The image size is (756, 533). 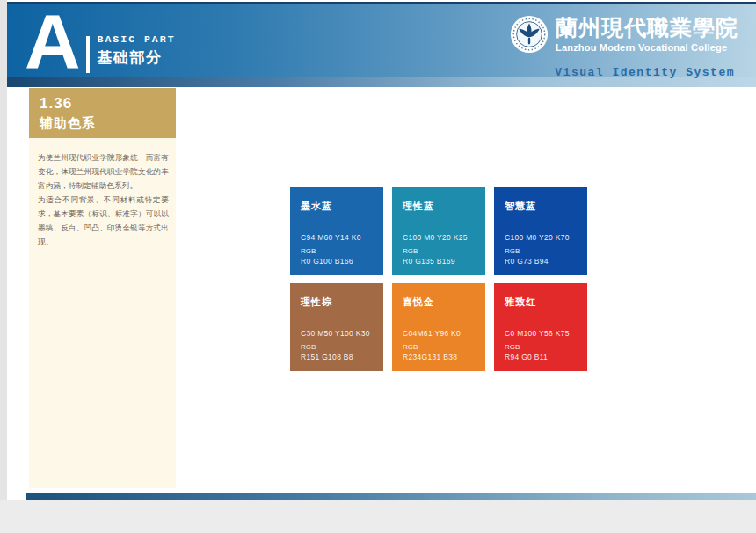 What do you see at coordinates (440, 333) in the screenshot?
I see `swatch-cmyk-value: C04M61 Y96 K0` at bounding box center [440, 333].